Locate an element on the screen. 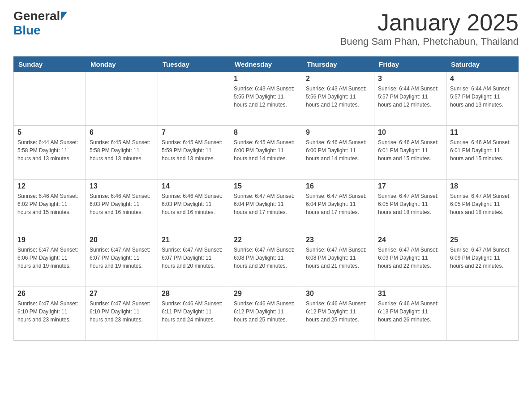 The height and width of the screenshot is (411, 532). cell-info: Sunrise: 6:46 AM Sunset: 6:02 PM Dayligh… is located at coordinates (50, 204).